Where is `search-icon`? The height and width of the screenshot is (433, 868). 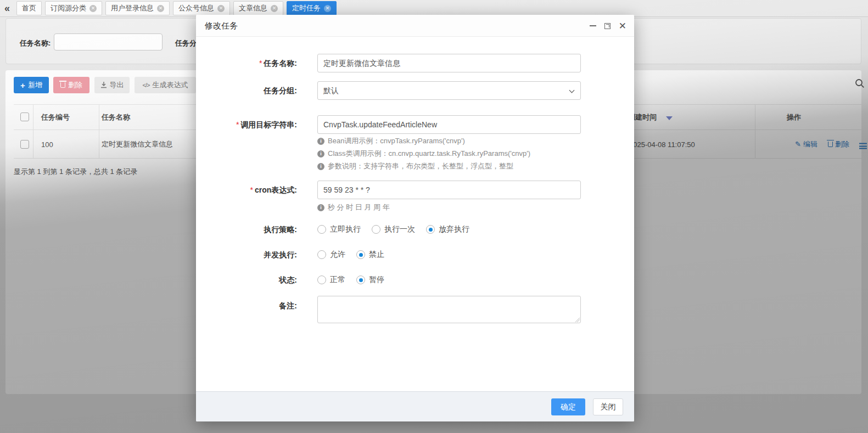
search-icon is located at coordinates (860, 83).